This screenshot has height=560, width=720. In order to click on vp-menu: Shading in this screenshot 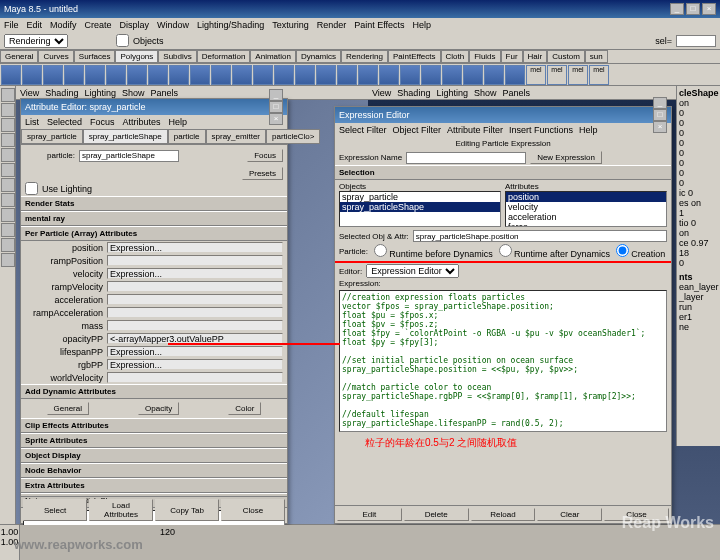, I will do `click(414, 93)`.